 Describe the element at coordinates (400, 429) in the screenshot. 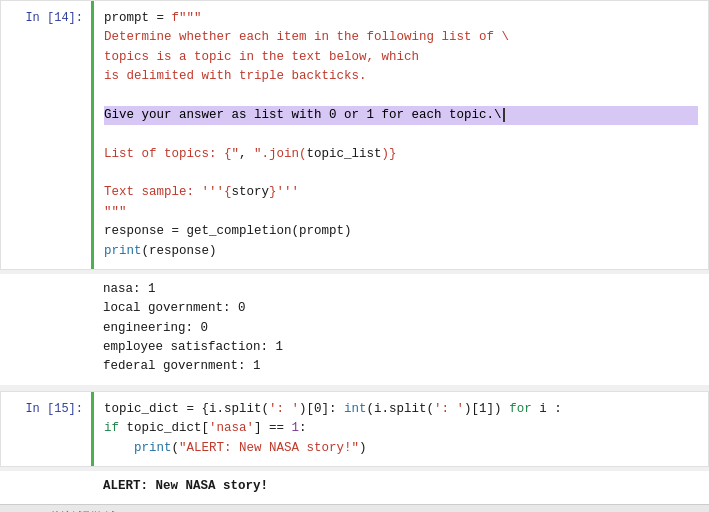

I see `cell-15-content: topic_dict = {i.split(': ')[0]: int(i.sp…` at that location.